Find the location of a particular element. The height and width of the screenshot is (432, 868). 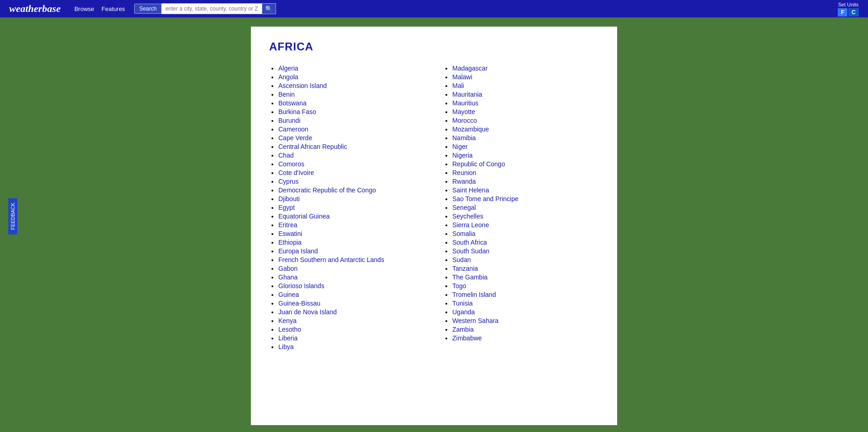

country-link: Cape Verde is located at coordinates (295, 138).